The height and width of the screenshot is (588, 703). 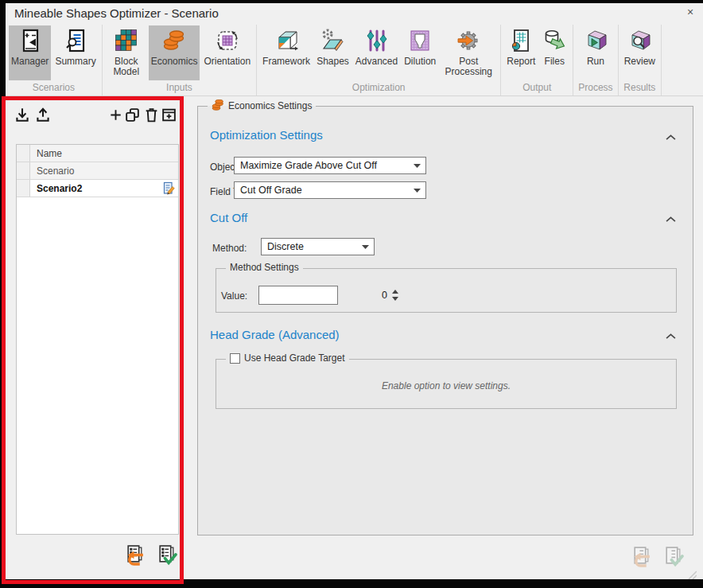 What do you see at coordinates (446, 290) in the screenshot?
I see `method-settings-groupbox: Method Settings Value:` at bounding box center [446, 290].